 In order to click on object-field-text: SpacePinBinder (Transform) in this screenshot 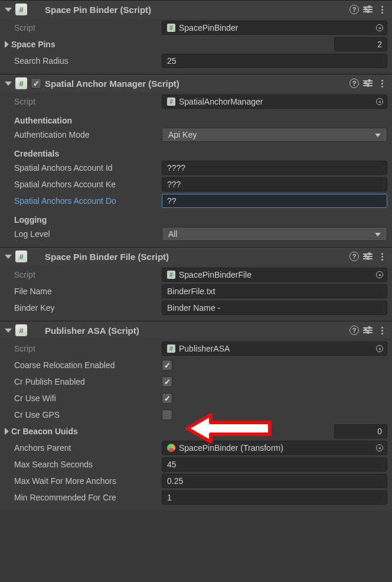, I will do `click(231, 448)`.